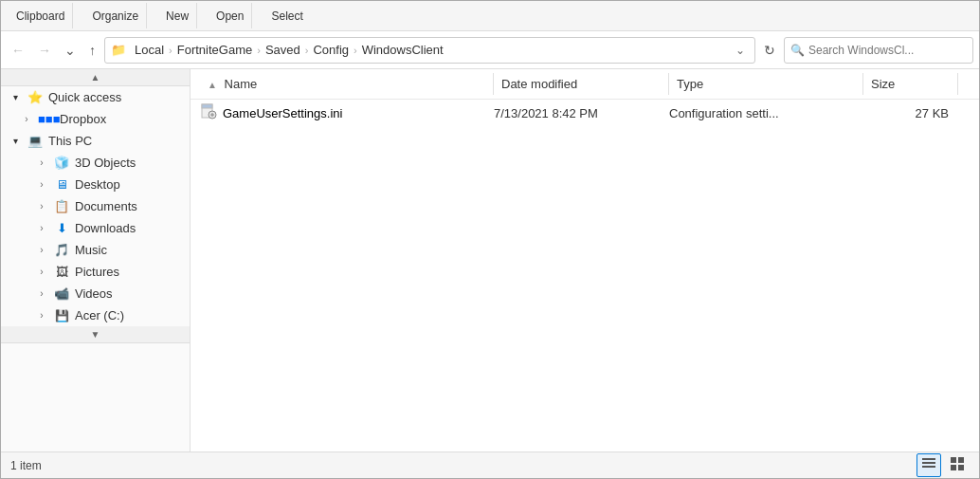  Describe the element at coordinates (62, 271) in the screenshot. I see `pictures-icon: 🖼` at that location.